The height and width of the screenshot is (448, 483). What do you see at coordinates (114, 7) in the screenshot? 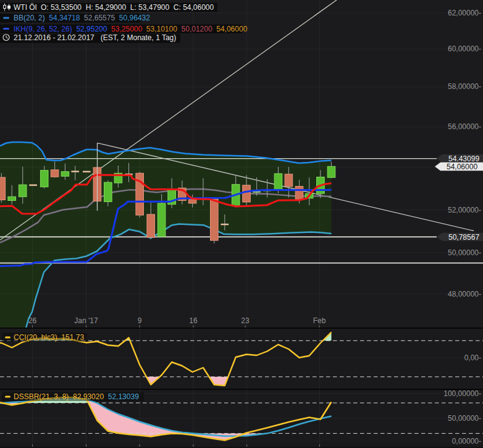
I see `svg-text:WTI Öl O: 53,53500 H: 54,290: WTI Öl O: 53,53500 H: 54,29000 L: 53,479…` at bounding box center [114, 7].